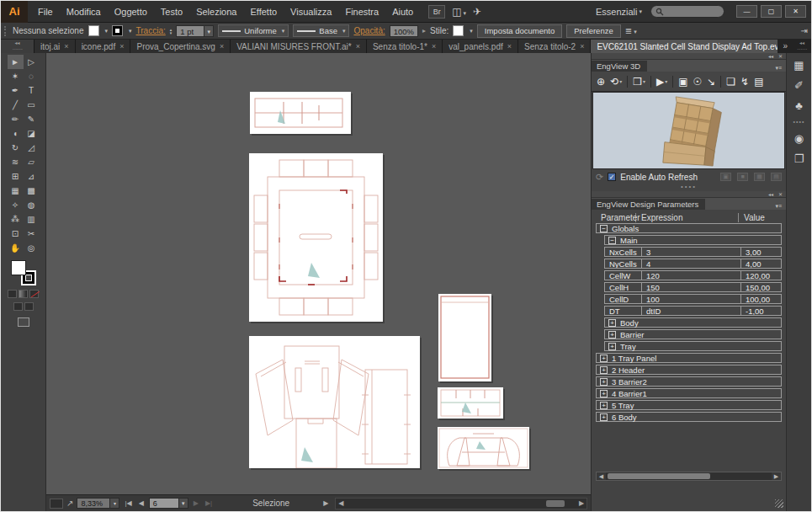 Image resolution: width=812 pixels, height=512 pixels. I want to click on next-artboard-icon: ▶, so click(196, 504).